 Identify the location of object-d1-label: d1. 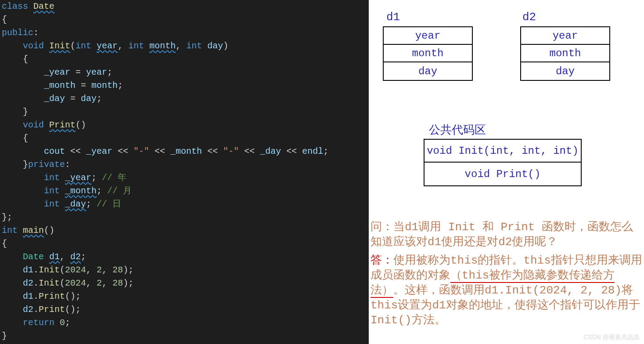
(393, 17).